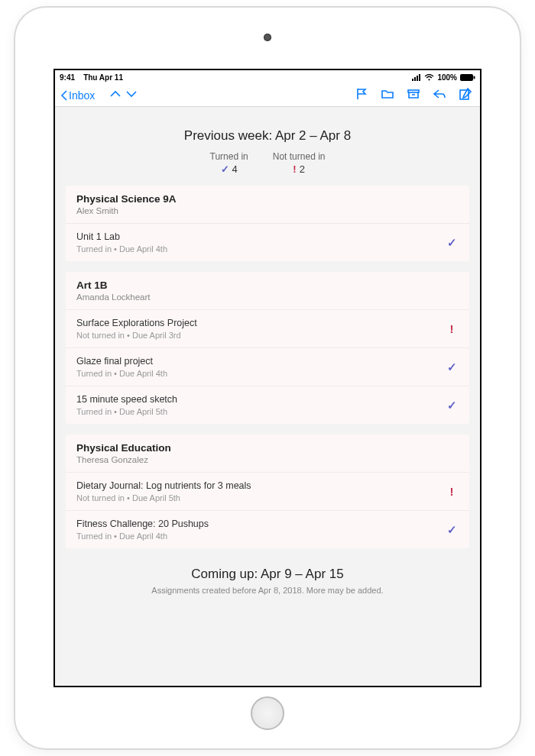  I want to click on status-time: 9:41, so click(67, 78).